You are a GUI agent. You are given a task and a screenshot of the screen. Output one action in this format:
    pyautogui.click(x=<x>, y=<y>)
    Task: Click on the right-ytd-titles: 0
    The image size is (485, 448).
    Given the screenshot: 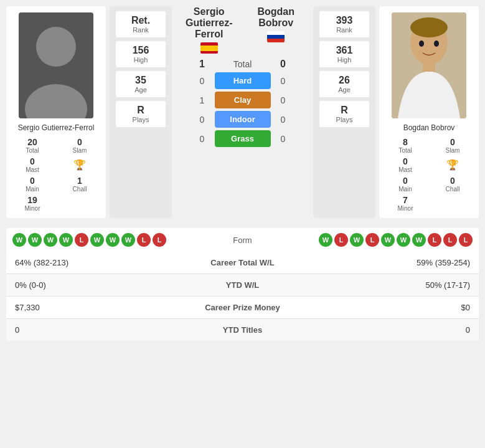 What is the action you would take?
    pyautogui.click(x=396, y=330)
    